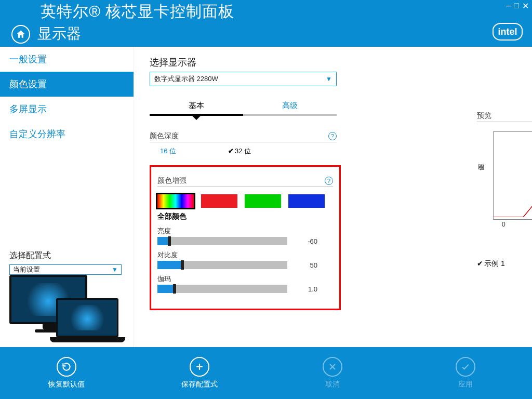 Image resolution: width=532 pixels, height=399 pixels. I want to click on section-title: 显示器, so click(59, 34).